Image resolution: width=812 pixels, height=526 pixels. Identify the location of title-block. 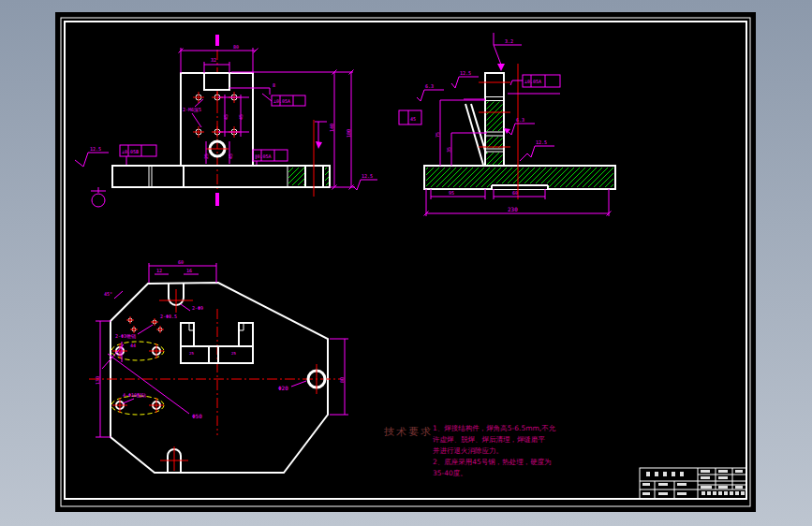
(693, 483).